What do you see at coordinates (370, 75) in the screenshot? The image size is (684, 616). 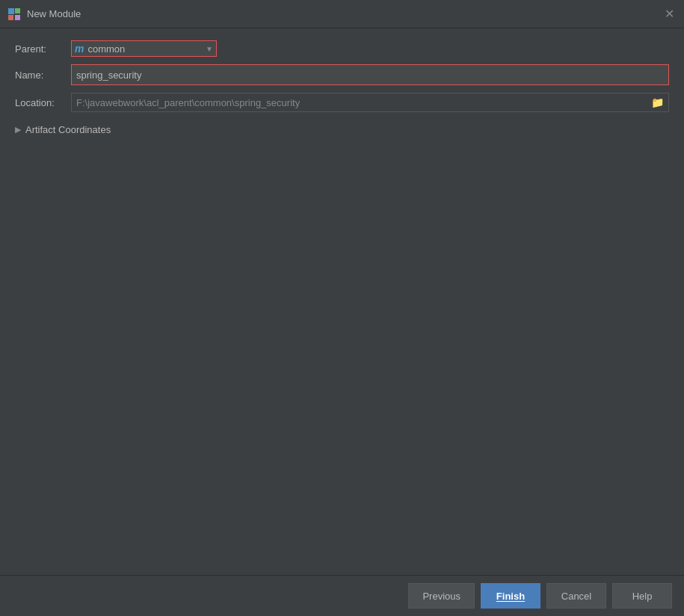 I see `name-input` at bounding box center [370, 75].